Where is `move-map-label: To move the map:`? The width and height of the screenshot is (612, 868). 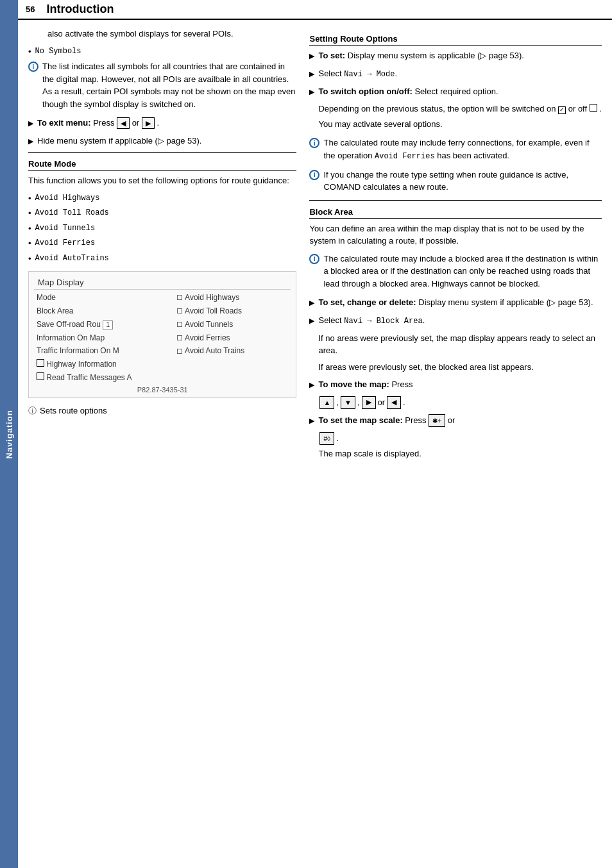
move-map-label: To move the map: is located at coordinates (353, 385).